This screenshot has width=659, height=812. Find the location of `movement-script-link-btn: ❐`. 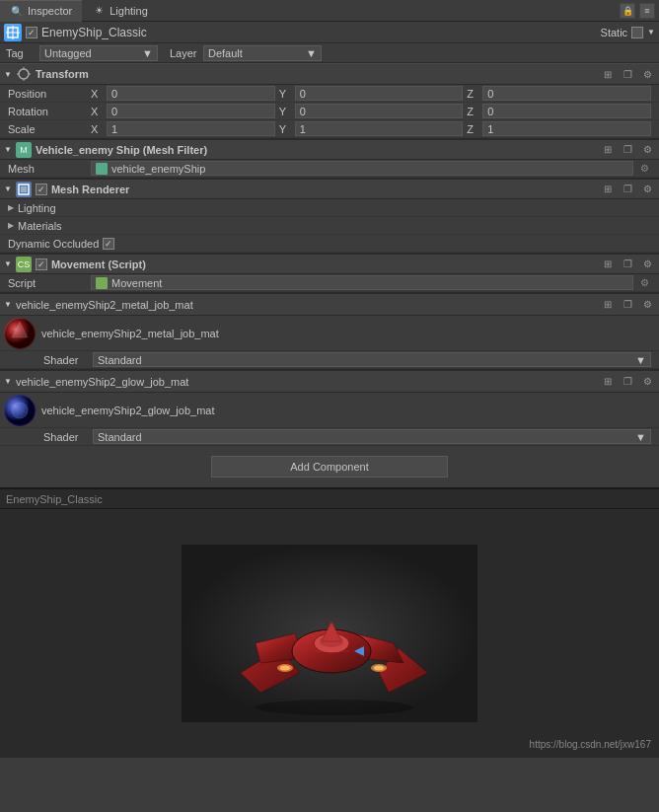

movement-script-link-btn: ❐ is located at coordinates (627, 264).